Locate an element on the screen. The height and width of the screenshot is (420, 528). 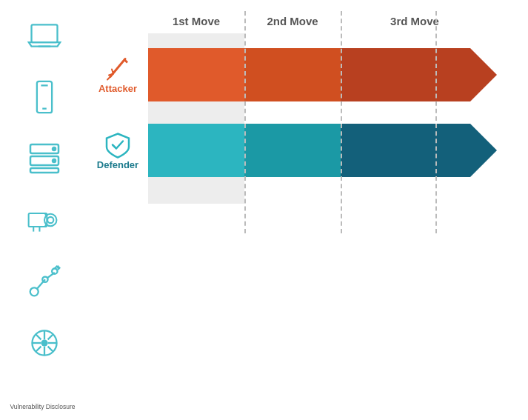
server-icon-wrapper is located at coordinates (44, 159).